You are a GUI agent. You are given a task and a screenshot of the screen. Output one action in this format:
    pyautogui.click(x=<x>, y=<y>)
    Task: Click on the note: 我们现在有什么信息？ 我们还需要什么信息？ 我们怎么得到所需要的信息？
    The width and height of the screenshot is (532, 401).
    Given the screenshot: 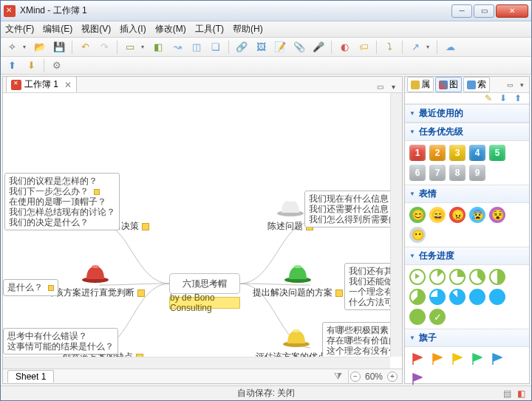 What is the action you would take?
    pyautogui.click(x=353, y=209)
    